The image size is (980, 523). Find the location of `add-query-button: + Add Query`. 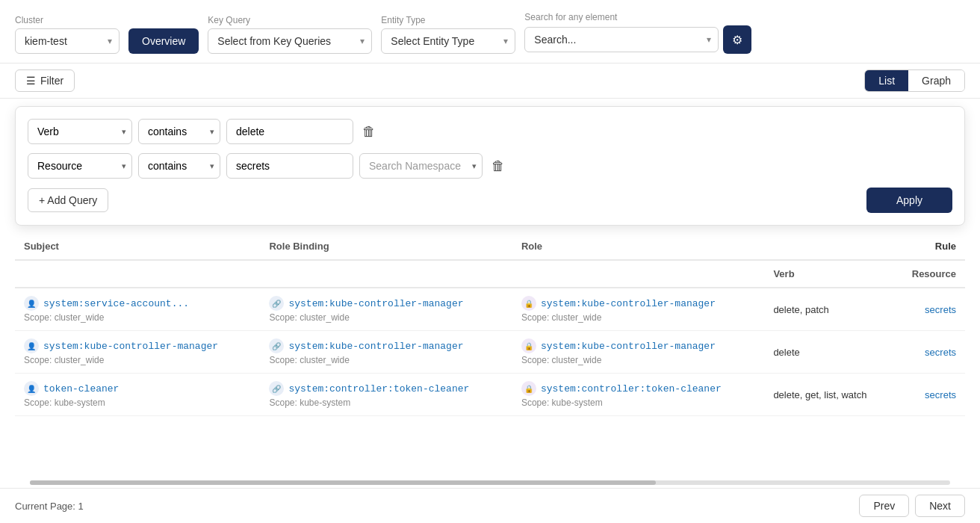

add-query-button: + Add Query is located at coordinates (68, 200).